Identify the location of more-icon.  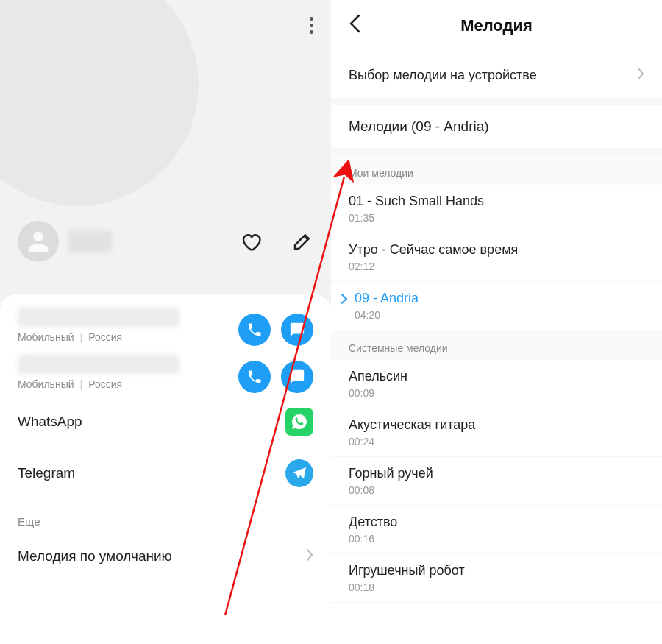
(312, 25).